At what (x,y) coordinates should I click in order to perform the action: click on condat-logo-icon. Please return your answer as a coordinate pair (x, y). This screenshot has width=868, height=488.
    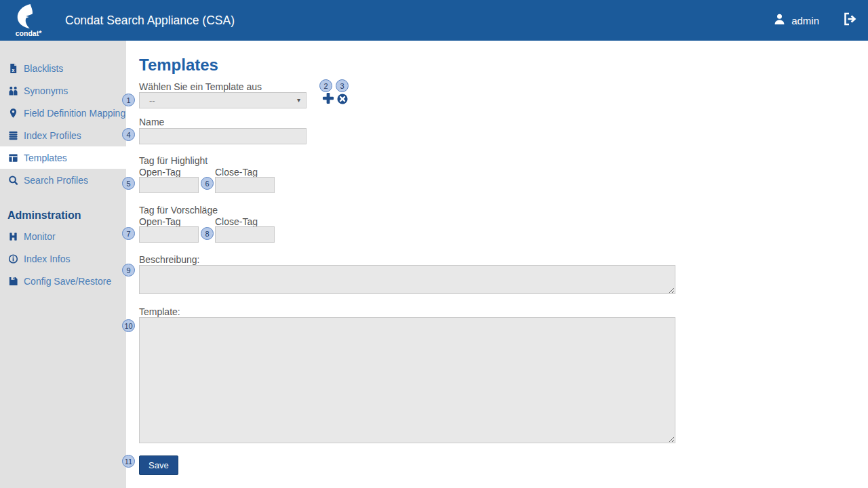
    Looking at the image, I should click on (28, 16).